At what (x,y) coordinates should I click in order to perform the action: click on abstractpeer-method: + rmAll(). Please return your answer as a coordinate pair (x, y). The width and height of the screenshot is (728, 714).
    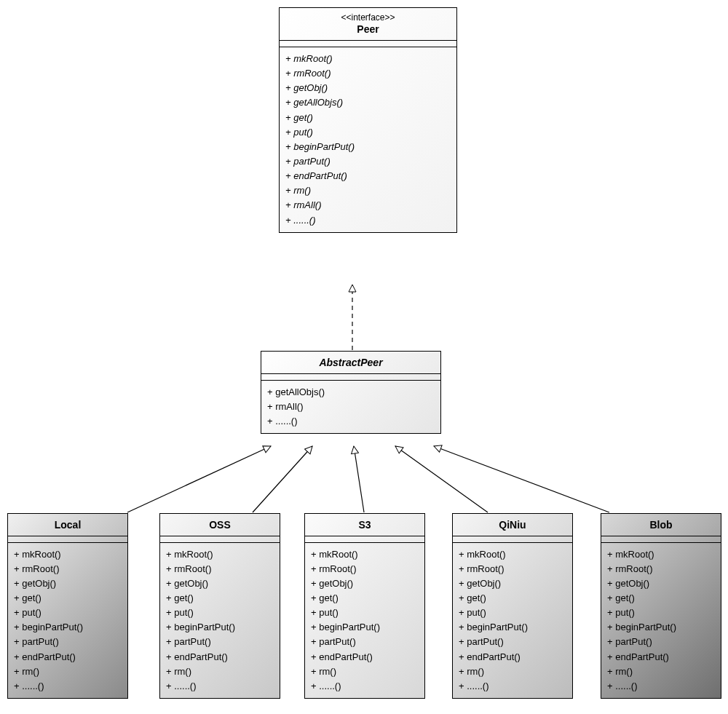
    Looking at the image, I should click on (351, 407).